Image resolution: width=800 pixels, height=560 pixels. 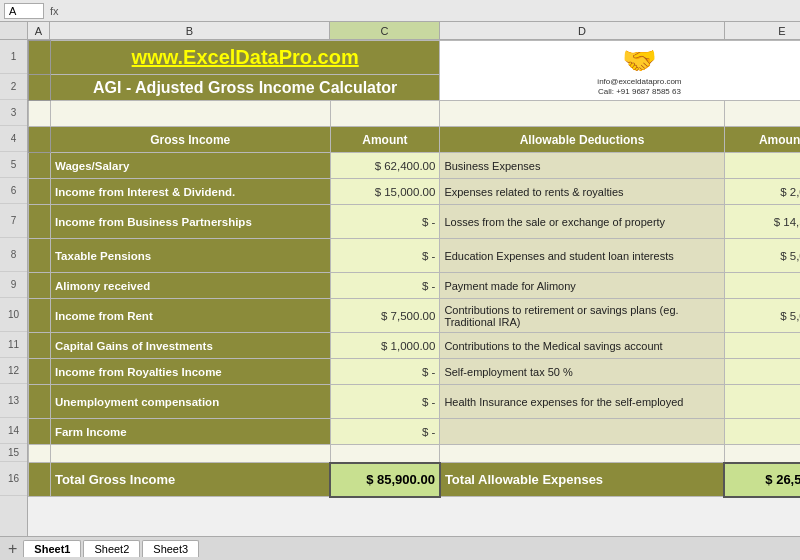 I want to click on sheet-tab-2: Sheet2, so click(x=112, y=548).